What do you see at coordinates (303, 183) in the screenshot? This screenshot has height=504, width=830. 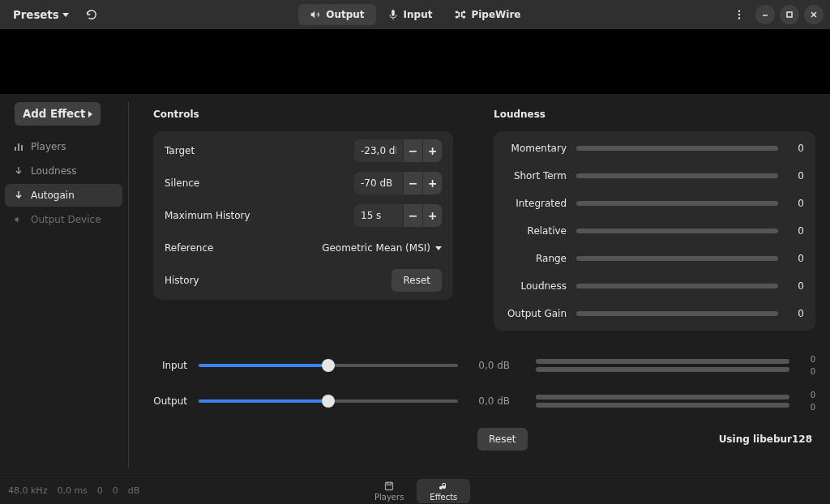 I see `control-silence: Silence − +` at bounding box center [303, 183].